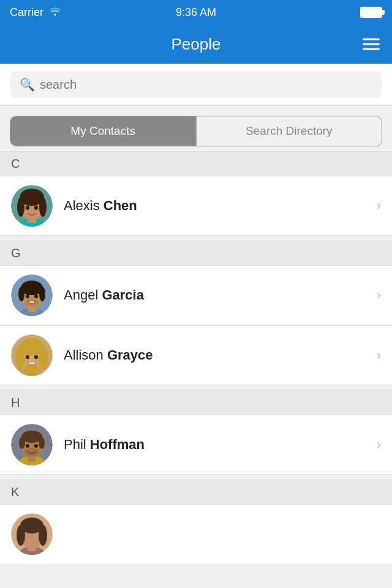 This screenshot has height=588, width=392. What do you see at coordinates (15, 492) in the screenshot?
I see `section-letter-k: K` at bounding box center [15, 492].